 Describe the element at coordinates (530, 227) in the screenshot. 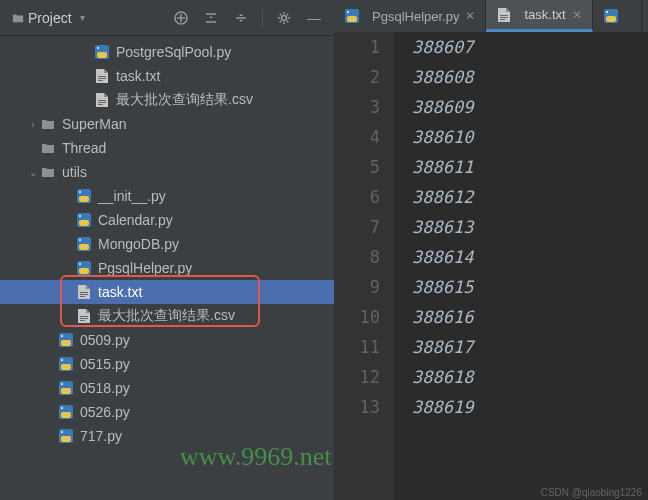

I see `code-line: 388613` at that location.